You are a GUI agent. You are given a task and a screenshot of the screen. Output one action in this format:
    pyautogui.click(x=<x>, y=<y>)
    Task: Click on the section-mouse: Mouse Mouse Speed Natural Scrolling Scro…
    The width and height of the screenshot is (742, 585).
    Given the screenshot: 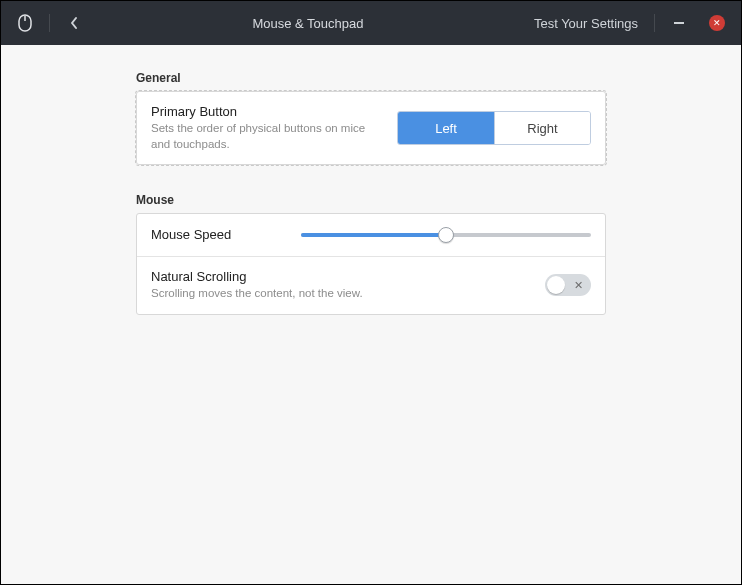 What is the action you would take?
    pyautogui.click(x=371, y=254)
    